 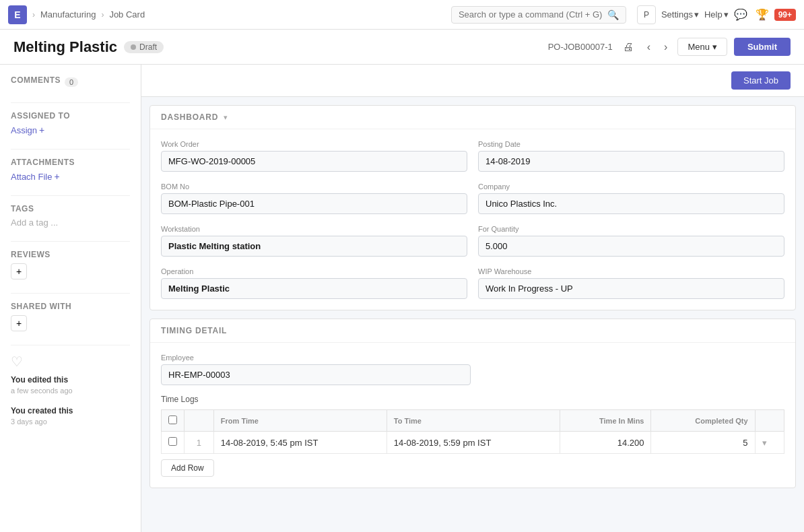 What do you see at coordinates (70, 222) in the screenshot?
I see `add-tag-button: Add a tag ...` at bounding box center [70, 222].